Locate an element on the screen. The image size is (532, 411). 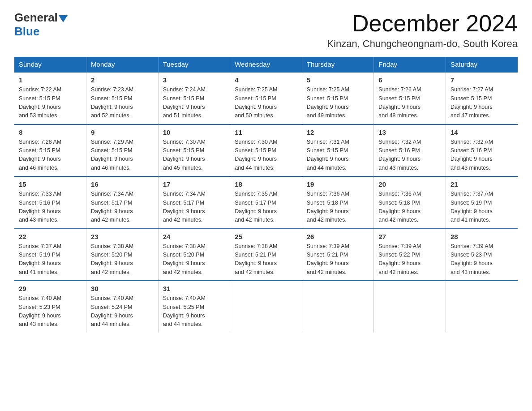
day-number: 4 is located at coordinates (266, 80).